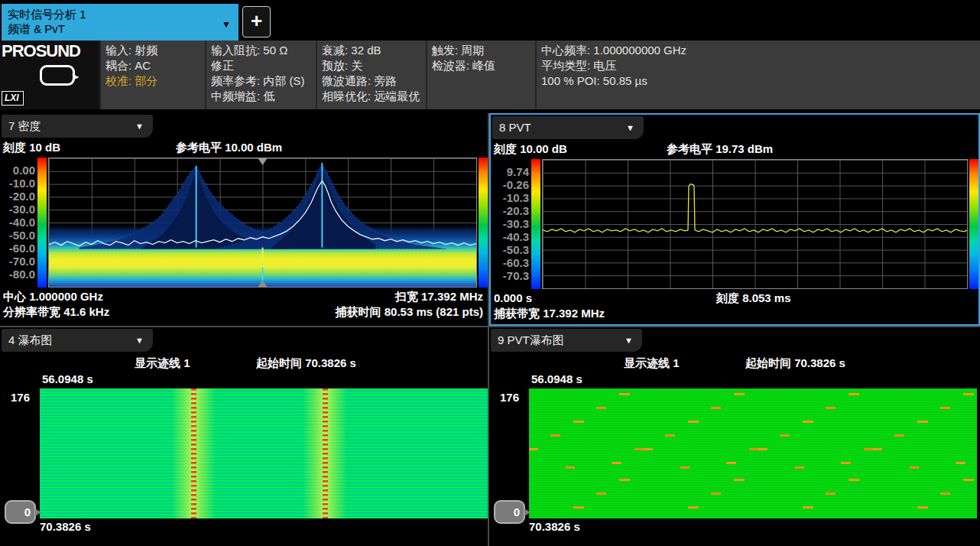  What do you see at coordinates (18, 275) in the screenshot?
I see `y-tick-label: -80.0` at bounding box center [18, 275].